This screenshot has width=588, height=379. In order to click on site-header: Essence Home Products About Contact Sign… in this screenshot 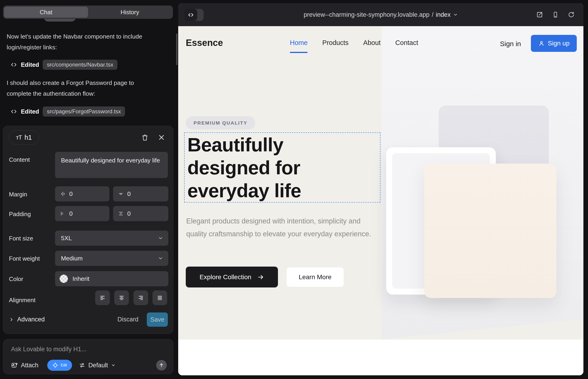, I will do `click(381, 44)`.